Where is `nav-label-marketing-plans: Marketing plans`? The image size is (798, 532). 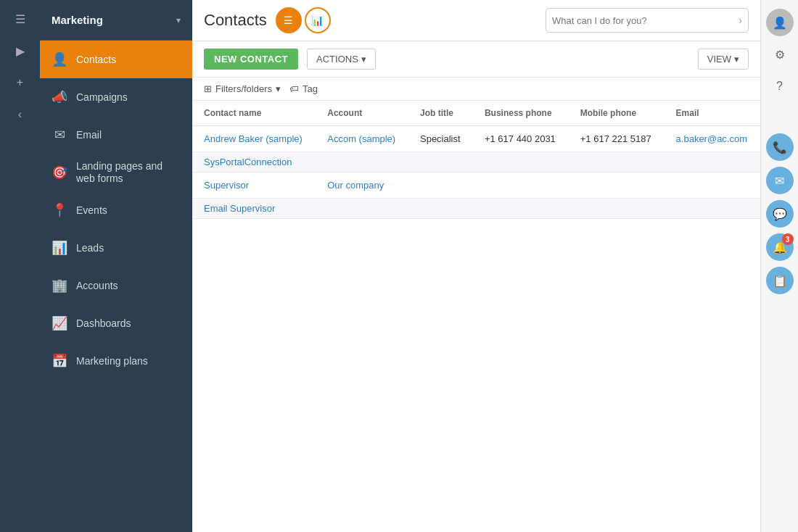
nav-label-marketing-plans: Marketing plans is located at coordinates (128, 361).